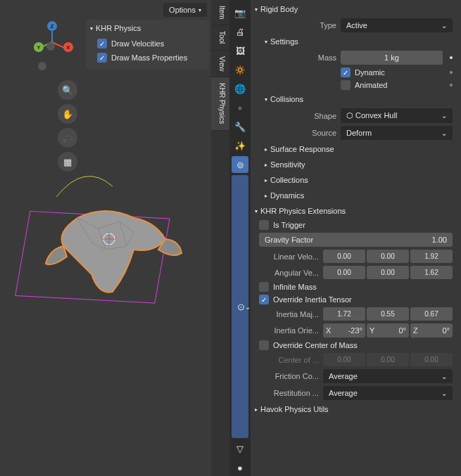 The image size is (461, 476). Describe the element at coordinates (388, 273) in the screenshot. I see `angular-velocity-fields: 0.000.001.62` at that location.